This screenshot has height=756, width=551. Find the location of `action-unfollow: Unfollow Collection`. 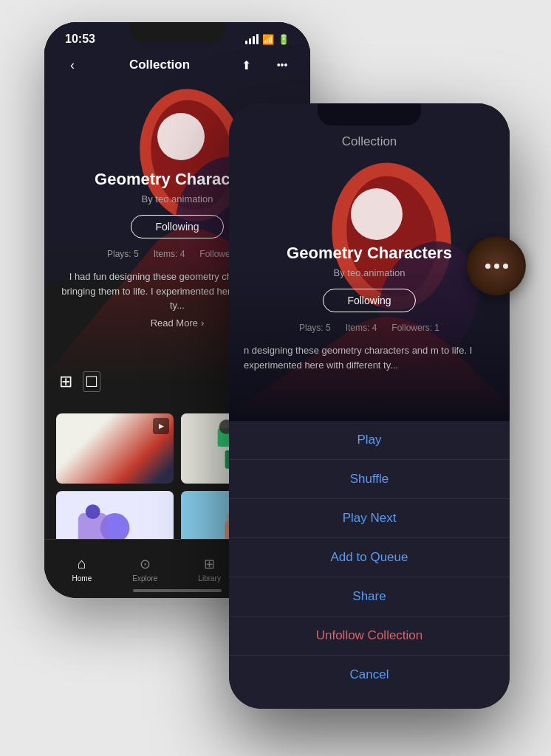

action-unfollow: Unfollow Collection is located at coordinates (369, 636).